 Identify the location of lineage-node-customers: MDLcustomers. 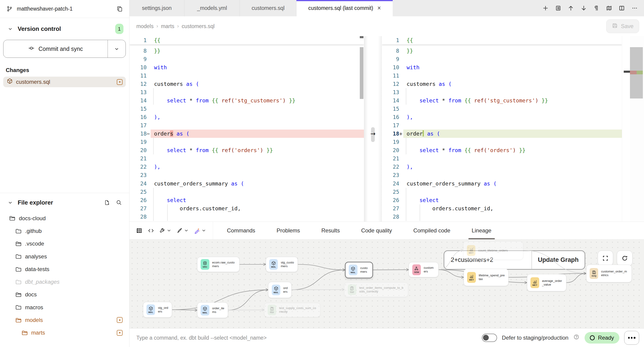
(359, 270).